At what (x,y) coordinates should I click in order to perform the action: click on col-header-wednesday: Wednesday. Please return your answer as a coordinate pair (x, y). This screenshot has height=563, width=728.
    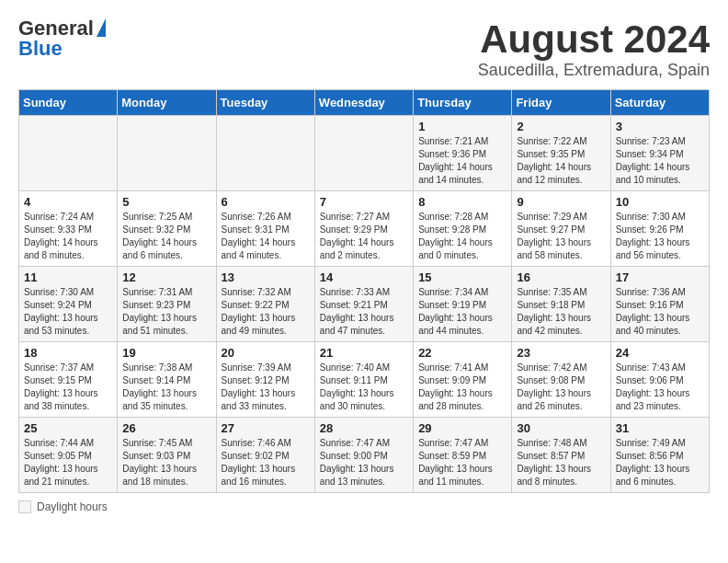
    Looking at the image, I should click on (364, 103).